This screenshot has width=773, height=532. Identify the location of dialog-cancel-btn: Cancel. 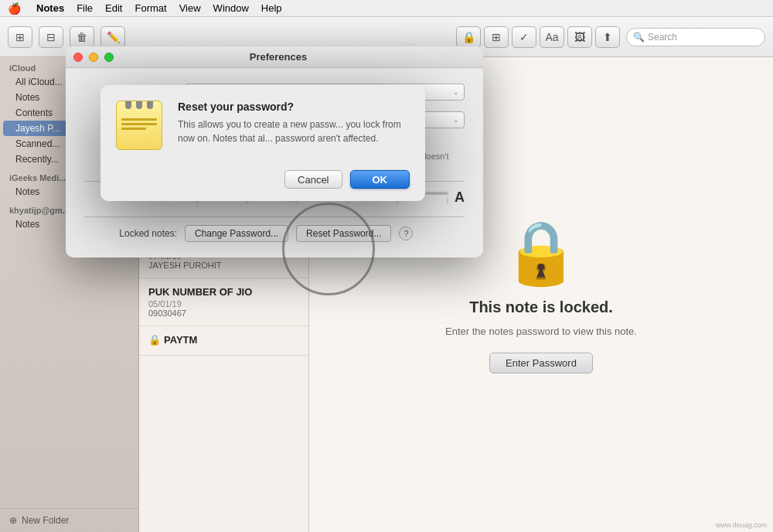
(313, 179).